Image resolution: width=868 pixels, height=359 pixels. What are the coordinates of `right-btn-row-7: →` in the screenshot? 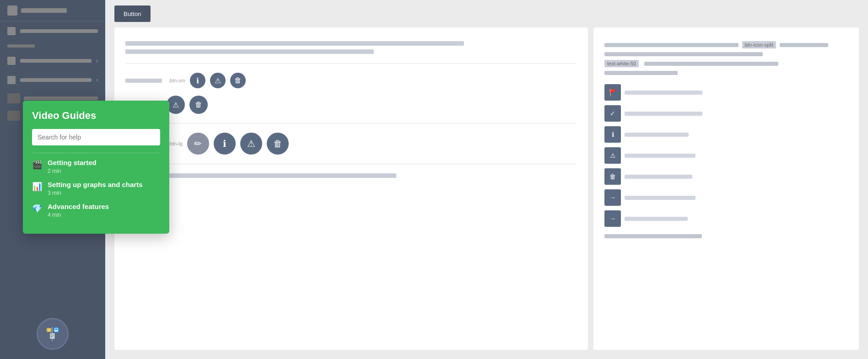 It's located at (726, 219).